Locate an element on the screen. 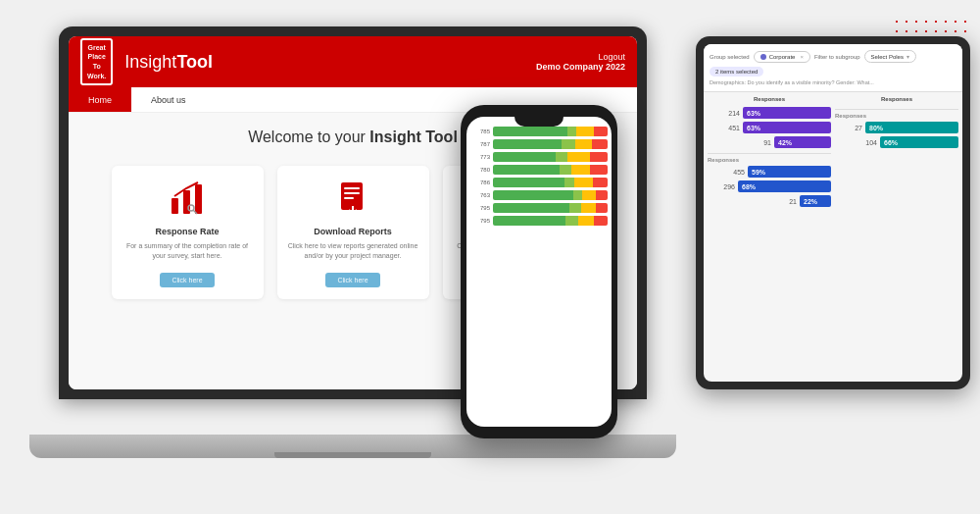 The image size is (980, 514). chip-dot is located at coordinates (763, 57).